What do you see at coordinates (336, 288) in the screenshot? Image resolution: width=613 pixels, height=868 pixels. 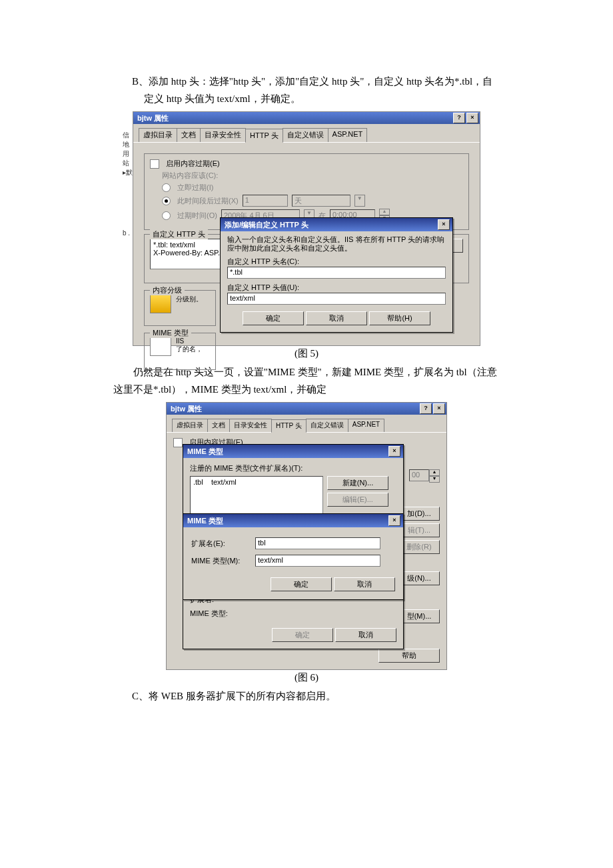 I see `header-value-label: 自定义 HTTP 头值(U):` at bounding box center [336, 288].